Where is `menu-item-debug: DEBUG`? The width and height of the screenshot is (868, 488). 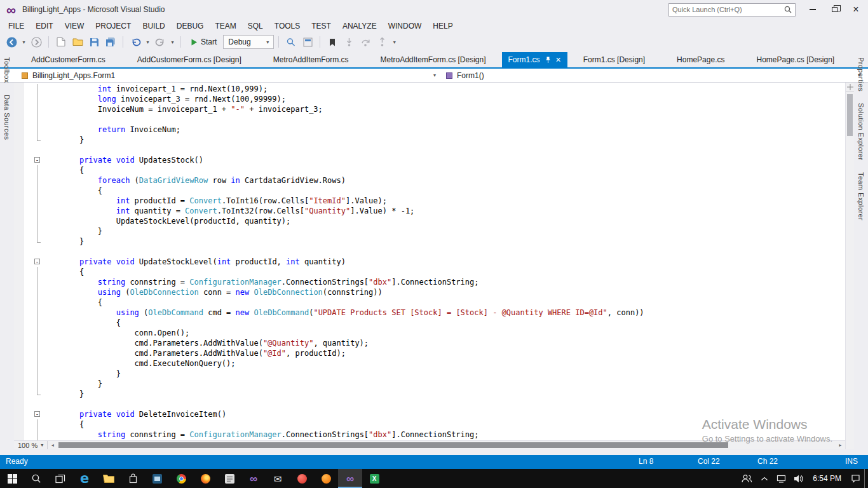
menu-item-debug: DEBUG is located at coordinates (191, 26).